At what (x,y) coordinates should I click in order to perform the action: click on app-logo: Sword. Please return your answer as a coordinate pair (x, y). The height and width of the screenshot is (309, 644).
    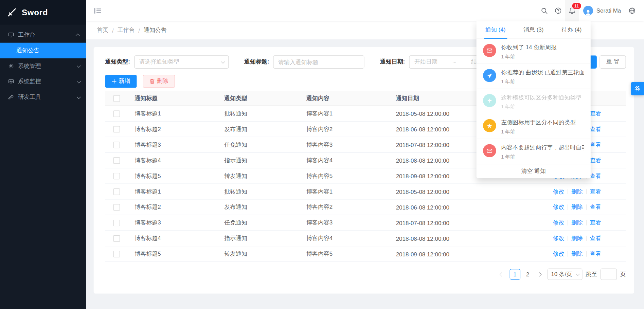
    Looking at the image, I should click on (43, 12).